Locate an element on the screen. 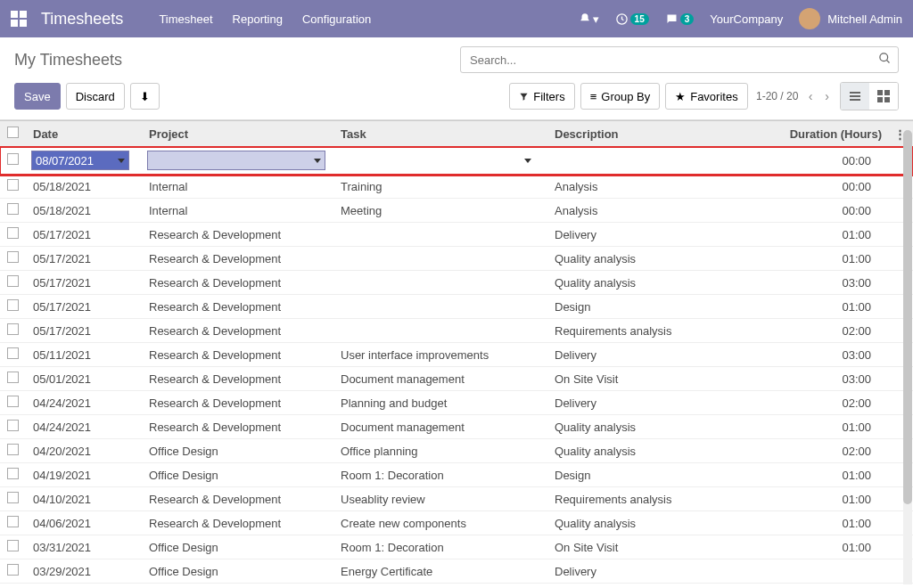 The image size is (913, 588). table-row: 05/17/2021 Research & Development Delive… is located at coordinates (456, 235).